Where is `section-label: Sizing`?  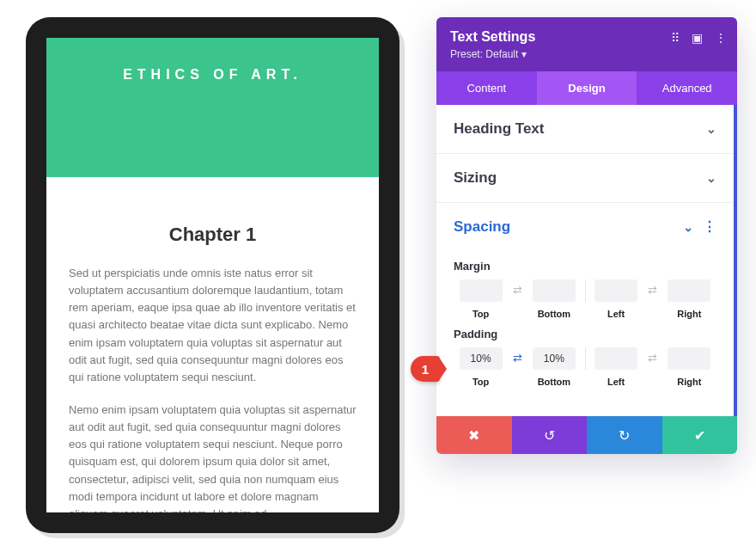 section-label: Sizing is located at coordinates (475, 178).